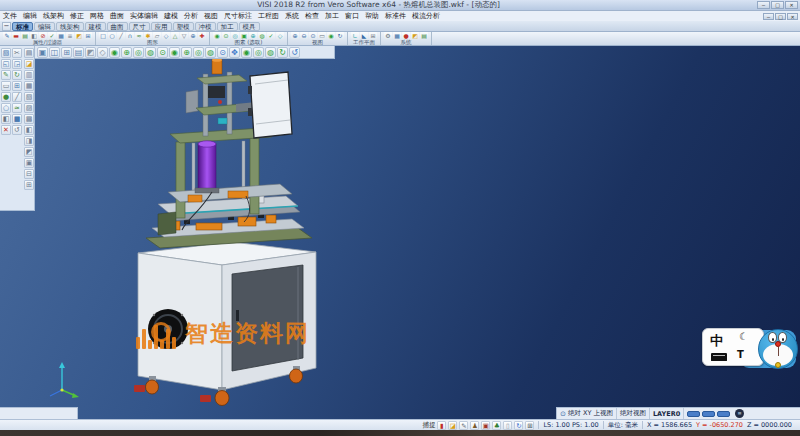 The image size is (800, 436). Describe the element at coordinates (768, 16) in the screenshot. I see `document-control-button: ─` at that location.